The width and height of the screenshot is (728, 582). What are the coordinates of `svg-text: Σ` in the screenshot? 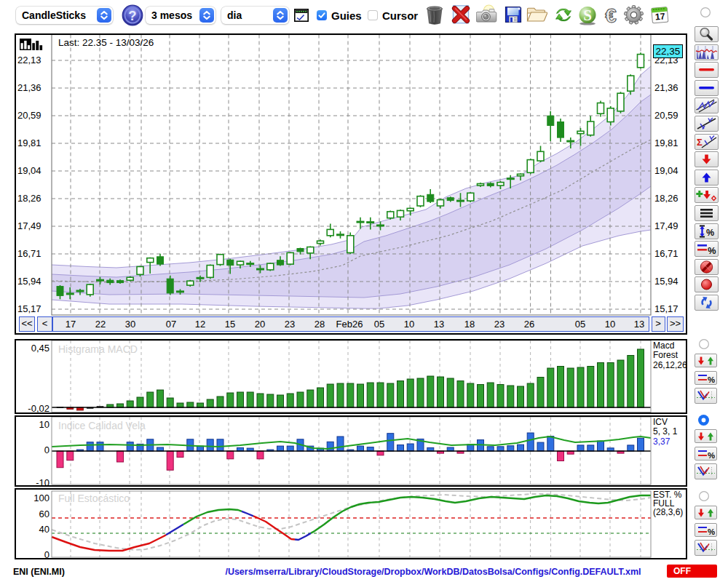 It's located at (700, 141).